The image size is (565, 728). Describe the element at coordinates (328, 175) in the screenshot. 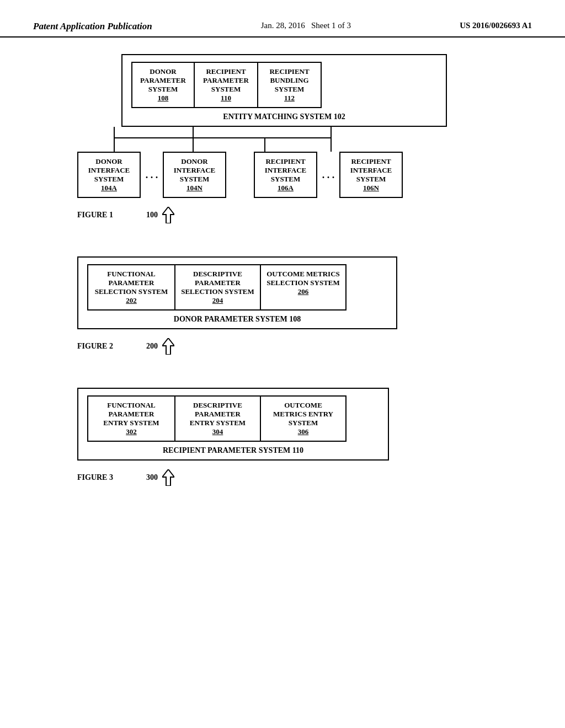

I see `dots-2: . . .` at that location.